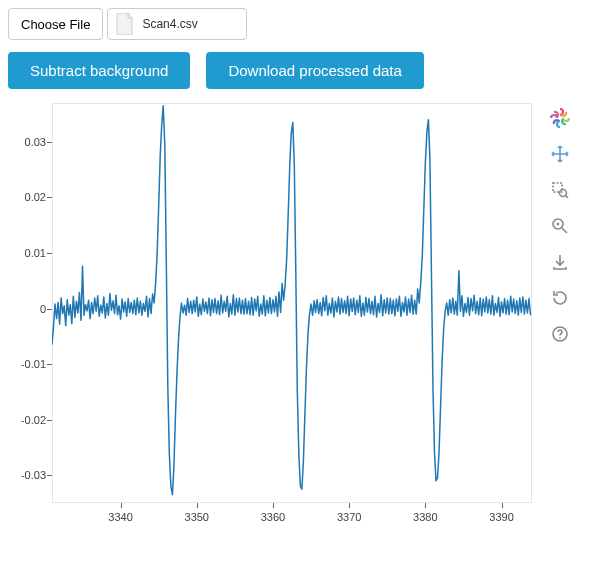  Describe the element at coordinates (125, 24) in the screenshot. I see `file-icon` at that location.